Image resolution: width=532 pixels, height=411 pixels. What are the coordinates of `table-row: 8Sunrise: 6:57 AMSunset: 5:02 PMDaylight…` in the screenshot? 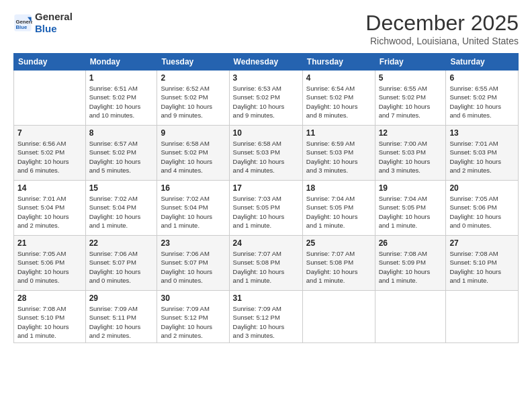 It's located at (121, 153).